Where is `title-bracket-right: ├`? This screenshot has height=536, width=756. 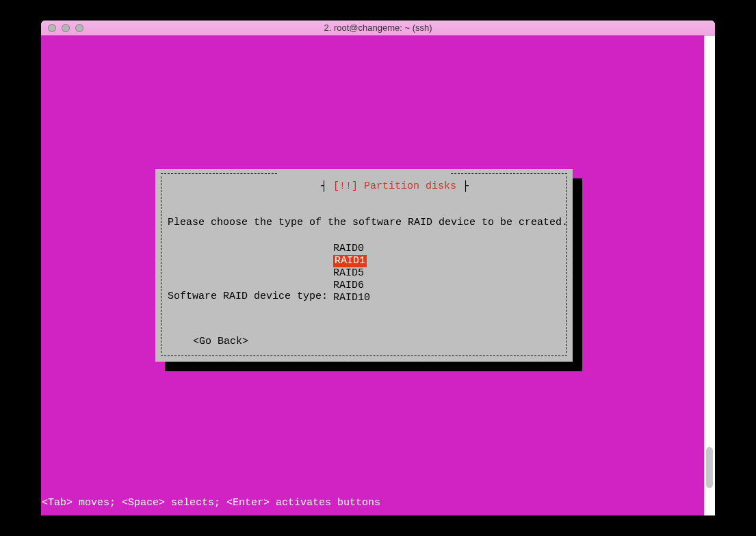 title-bracket-right: ├ is located at coordinates (462, 186).